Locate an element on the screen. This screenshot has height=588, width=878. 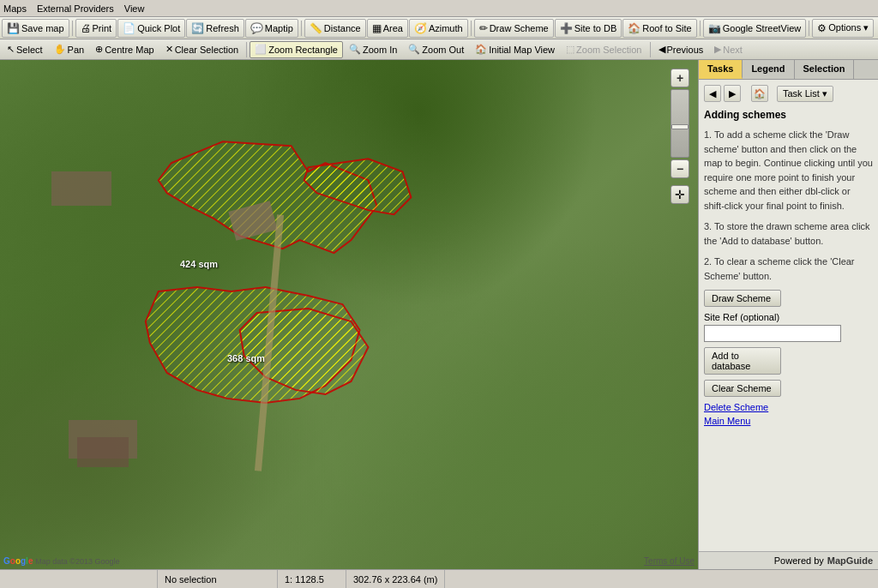
menu-view: View is located at coordinates (135, 9).